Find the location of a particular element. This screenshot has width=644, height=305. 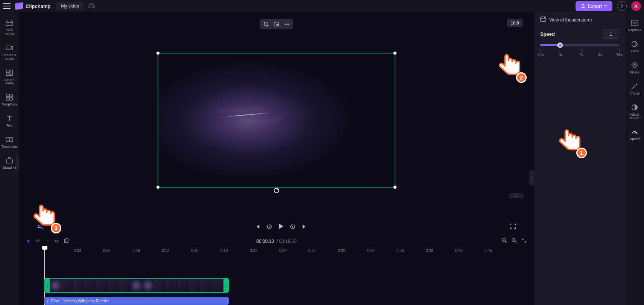

timeline-ruler: 0:030:060:090:120:150:180:210:240:270:30… is located at coordinates (287, 252).